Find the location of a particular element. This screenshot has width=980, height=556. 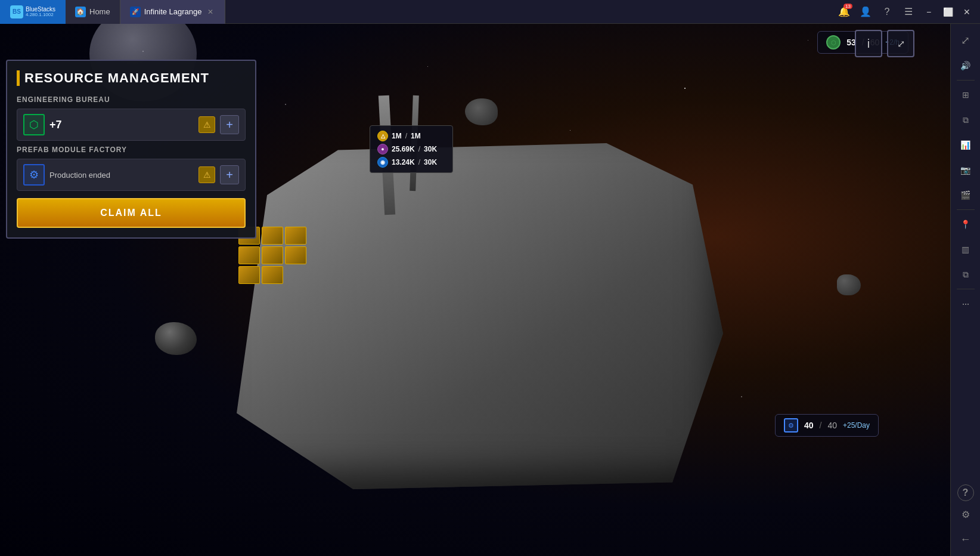

sidebar-expand-button: ⤢ is located at coordinates (966, 41).